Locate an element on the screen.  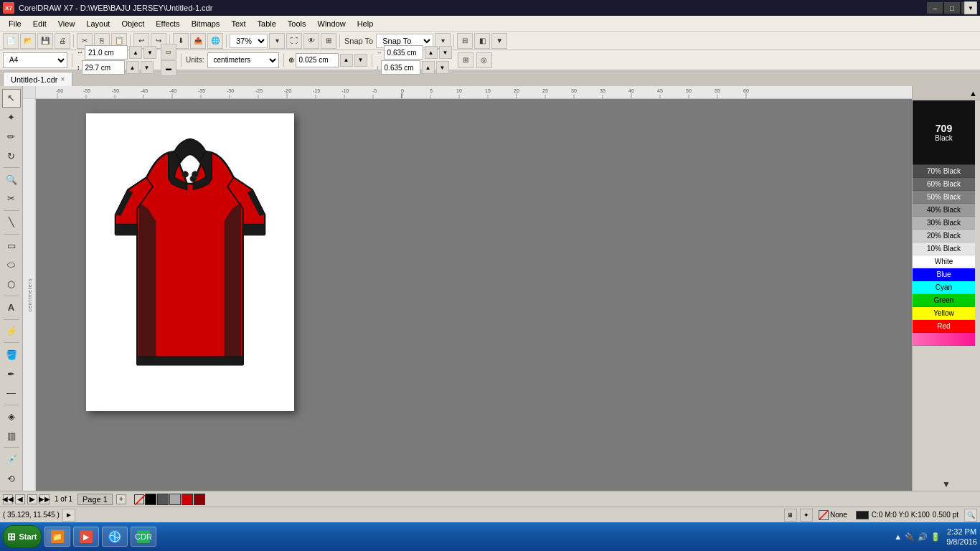
first-page-button: ◀◀ is located at coordinates (8, 499).